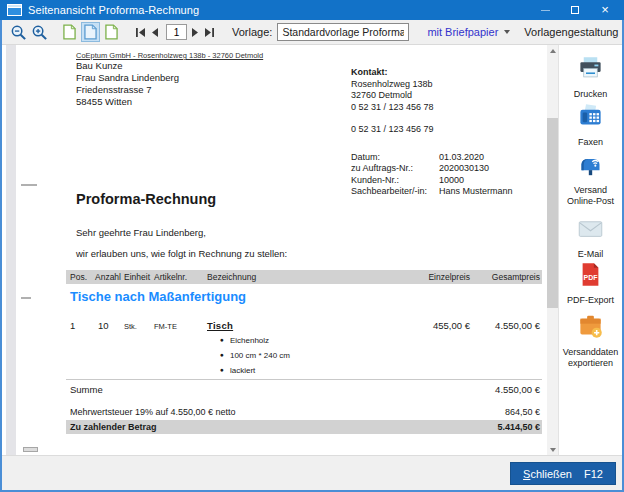  What do you see at coordinates (432, 108) in the screenshot?
I see `contact-phone: 0 52 31 / 123 456 78` at bounding box center [432, 108].